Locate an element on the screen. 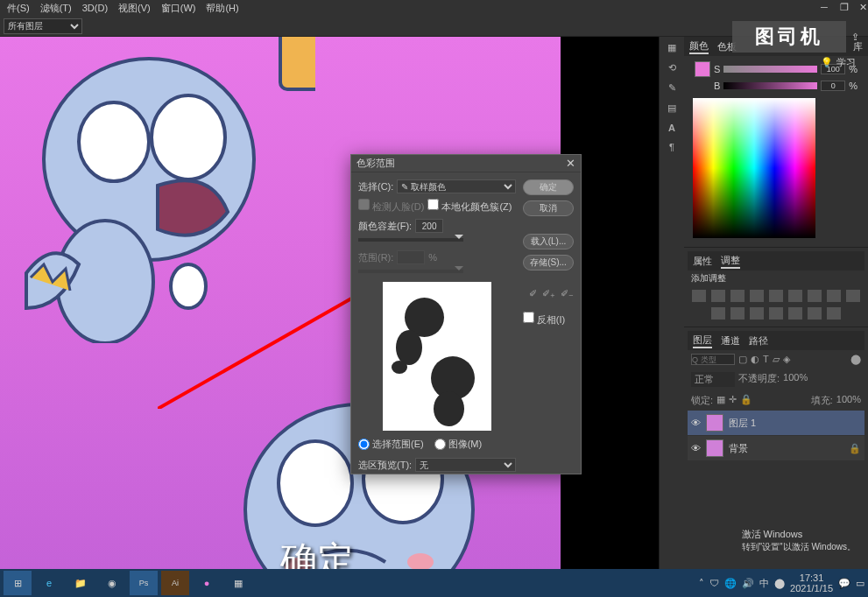 The height and width of the screenshot is (597, 868). detect-faces-checkbox: 检测人脸(D) is located at coordinates (391, 207).